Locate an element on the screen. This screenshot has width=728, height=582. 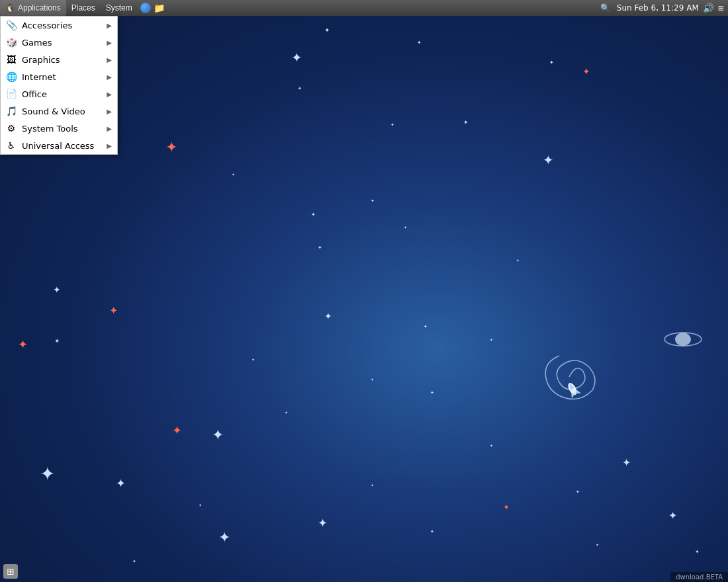
menu-item-accessories: 📎Accessories▶ is located at coordinates (59, 25).